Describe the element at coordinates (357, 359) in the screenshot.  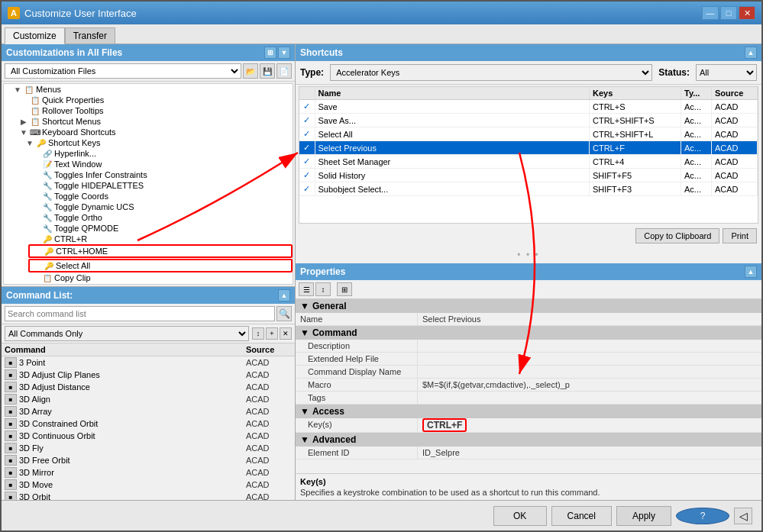
I see `prop-extended-help-label: Extended Help File` at that location.